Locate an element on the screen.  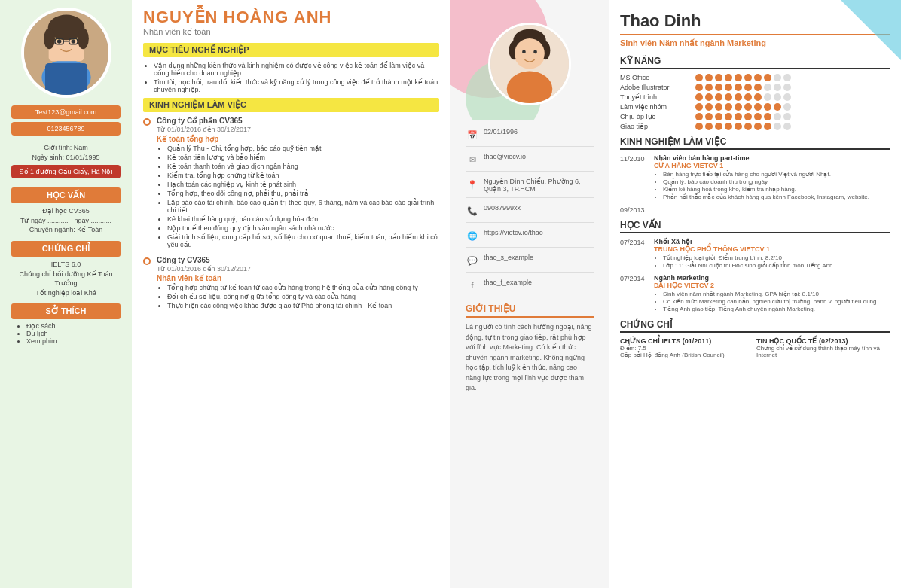
left-duration: Từ ngày ........... - ngày ........... is located at coordinates (66, 221).